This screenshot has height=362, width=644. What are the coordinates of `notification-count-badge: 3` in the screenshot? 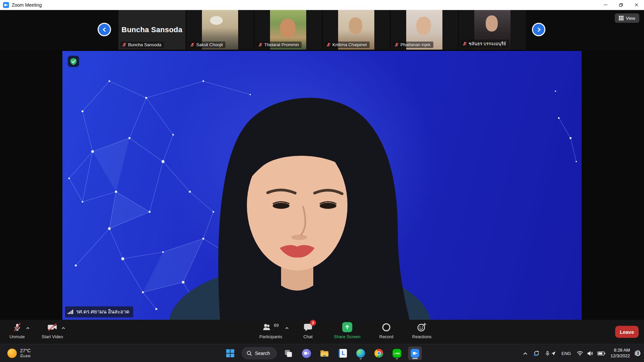 It's located at (638, 353).